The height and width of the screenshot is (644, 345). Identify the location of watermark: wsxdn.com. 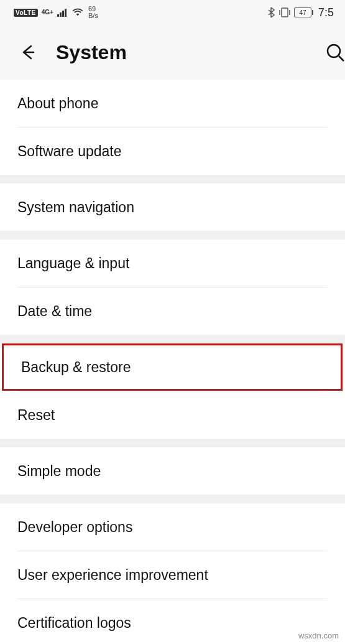
(318, 636).